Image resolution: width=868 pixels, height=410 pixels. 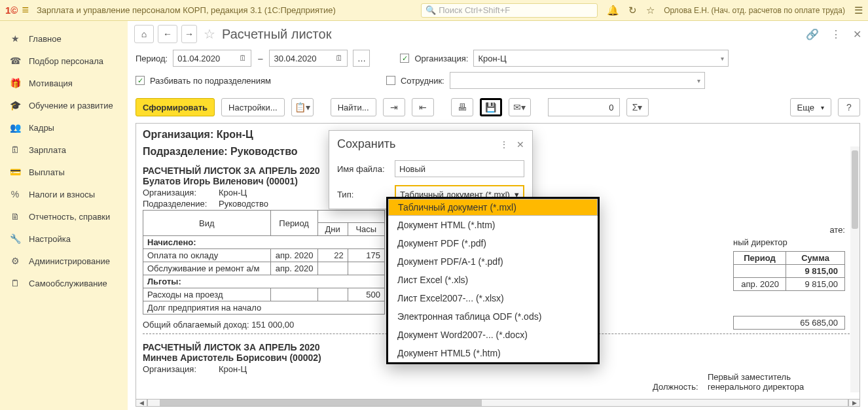 I want to click on more-menu-icon: ⋮, so click(x=836, y=34).